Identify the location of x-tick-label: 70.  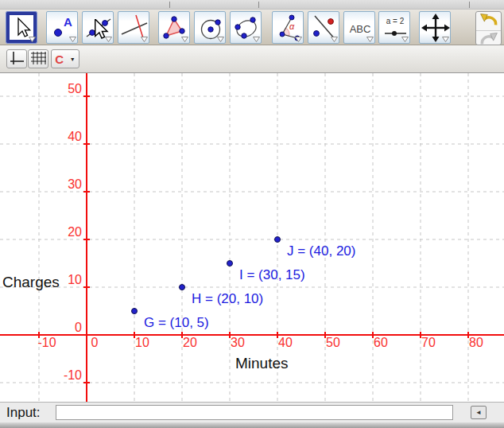
(428, 342).